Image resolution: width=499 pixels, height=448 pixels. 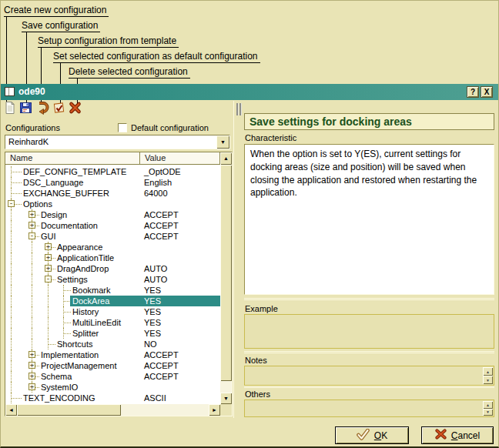 I want to click on horizontal-scroll-thumb, so click(x=69, y=410).